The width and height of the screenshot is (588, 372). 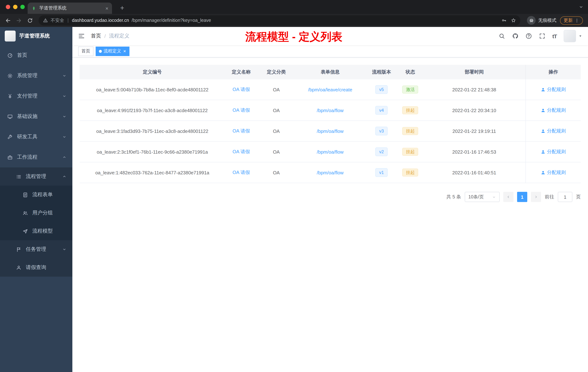 I want to click on sidebar-item-home: 首页, so click(x=36, y=55).